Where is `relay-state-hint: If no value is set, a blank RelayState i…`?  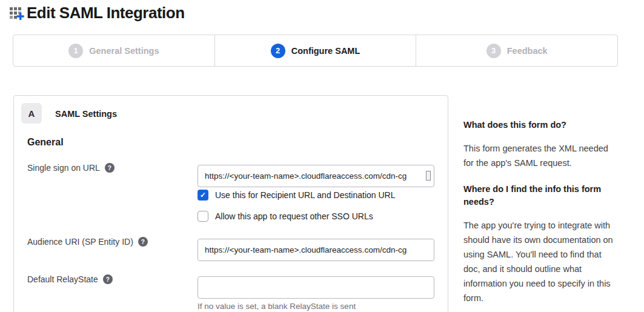 relay-state-hint: If no value is set, a blank RelayState i… is located at coordinates (276, 307).